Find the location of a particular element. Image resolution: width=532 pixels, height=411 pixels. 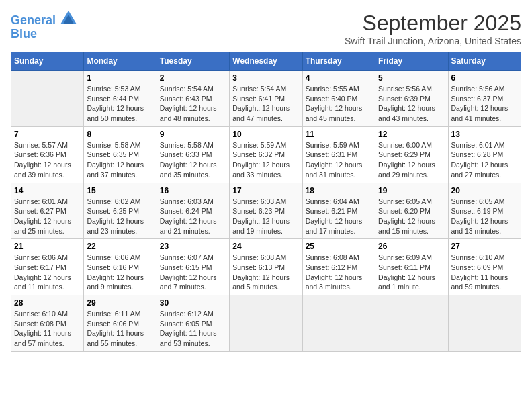

day-info: Sunrise: 5:56 AM Sunset: 6:37 PM Dayligh… is located at coordinates (485, 103).